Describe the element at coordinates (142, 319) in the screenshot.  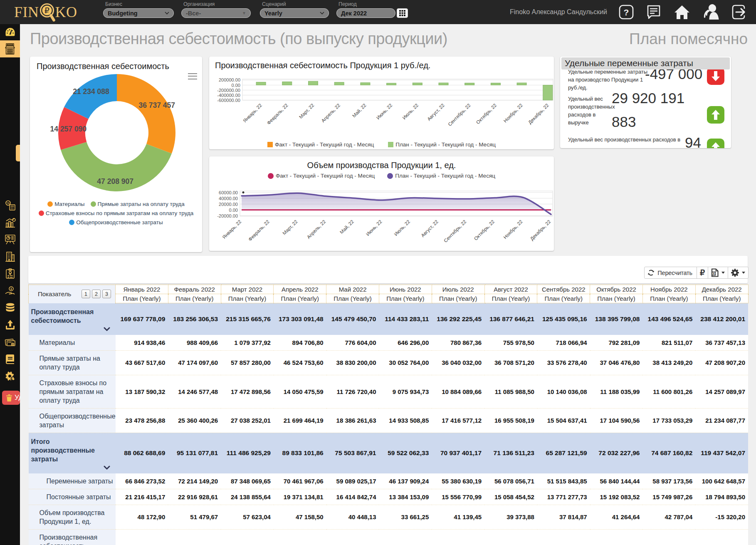
I see `value-cell: 169 637 778,09` at that location.